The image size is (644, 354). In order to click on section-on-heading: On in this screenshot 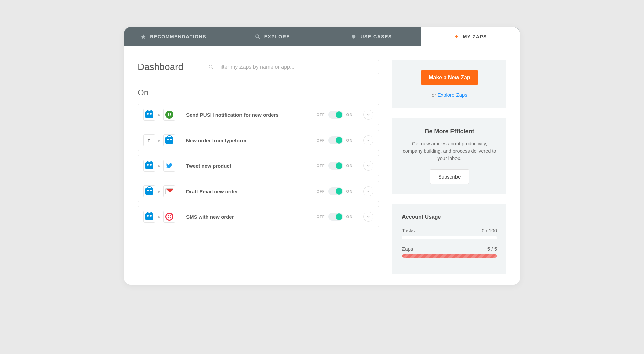, I will do `click(258, 93)`.